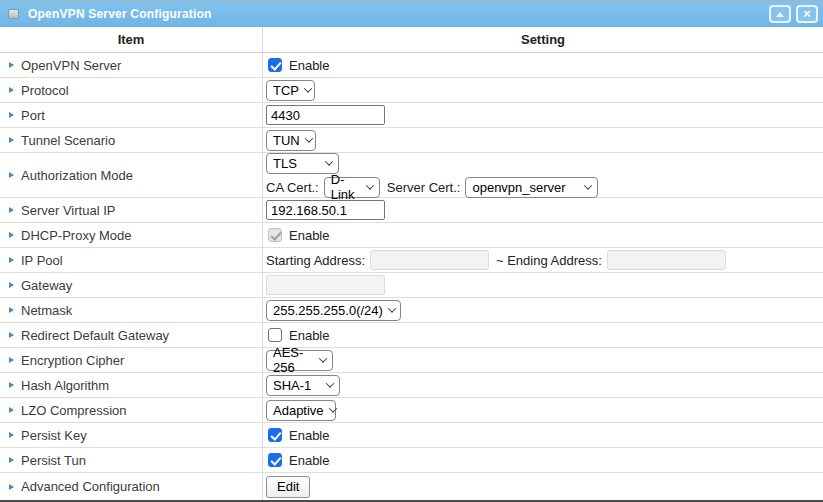 The width and height of the screenshot is (823, 502). What do you see at coordinates (326, 115) in the screenshot?
I see `port-input` at bounding box center [326, 115].